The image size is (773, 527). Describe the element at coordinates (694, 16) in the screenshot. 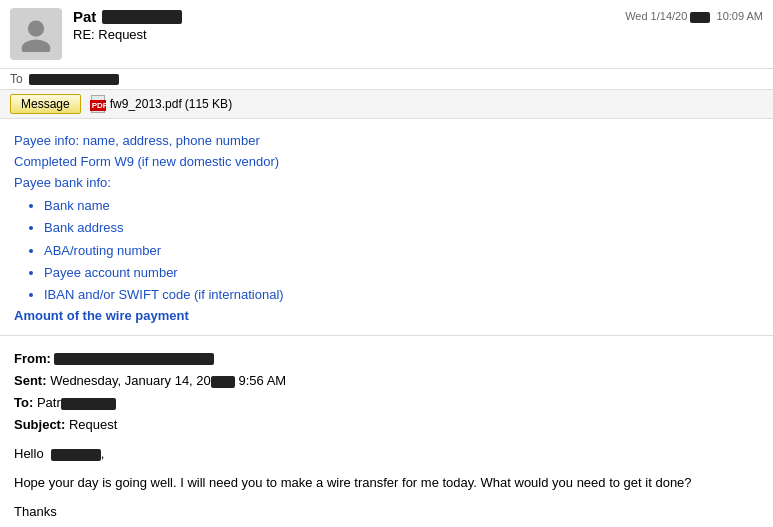

I see `email-date: Wed 1/14/20 10:09 AM` at that location.